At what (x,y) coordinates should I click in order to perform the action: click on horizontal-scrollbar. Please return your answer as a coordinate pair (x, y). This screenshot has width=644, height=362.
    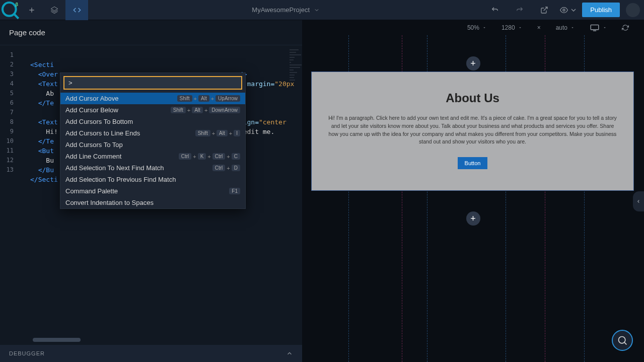
    Looking at the image, I should click on (56, 340).